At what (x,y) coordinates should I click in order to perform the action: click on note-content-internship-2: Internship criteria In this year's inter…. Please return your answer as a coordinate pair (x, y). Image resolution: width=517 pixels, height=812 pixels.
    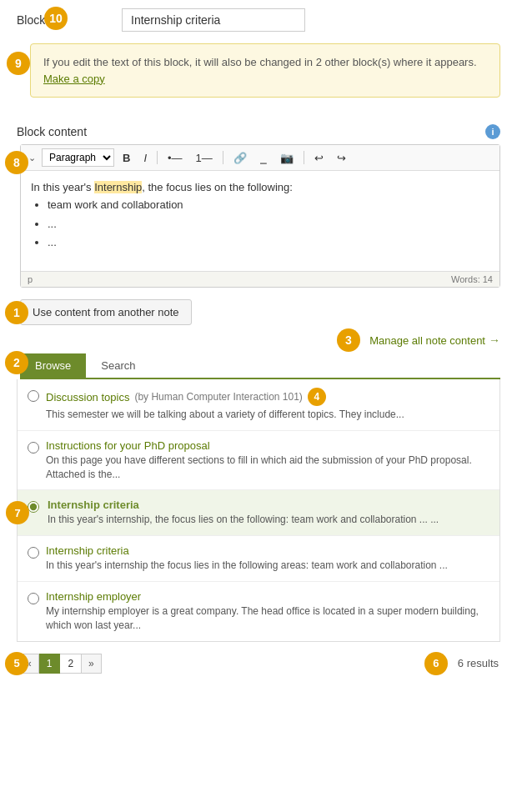
    Looking at the image, I should click on (268, 559).